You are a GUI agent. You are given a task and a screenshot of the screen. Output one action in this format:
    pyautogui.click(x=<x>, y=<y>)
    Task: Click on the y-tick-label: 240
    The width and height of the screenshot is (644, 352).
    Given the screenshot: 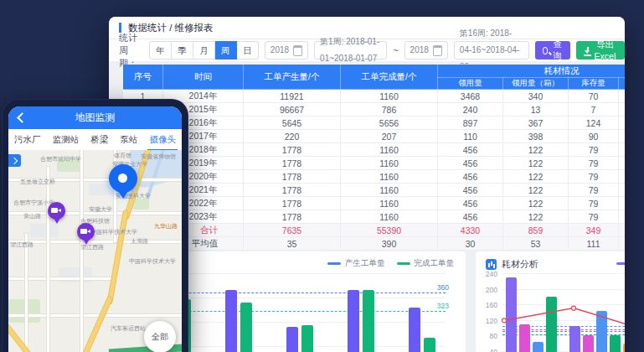 What is the action you would take?
    pyautogui.click(x=492, y=274)
    